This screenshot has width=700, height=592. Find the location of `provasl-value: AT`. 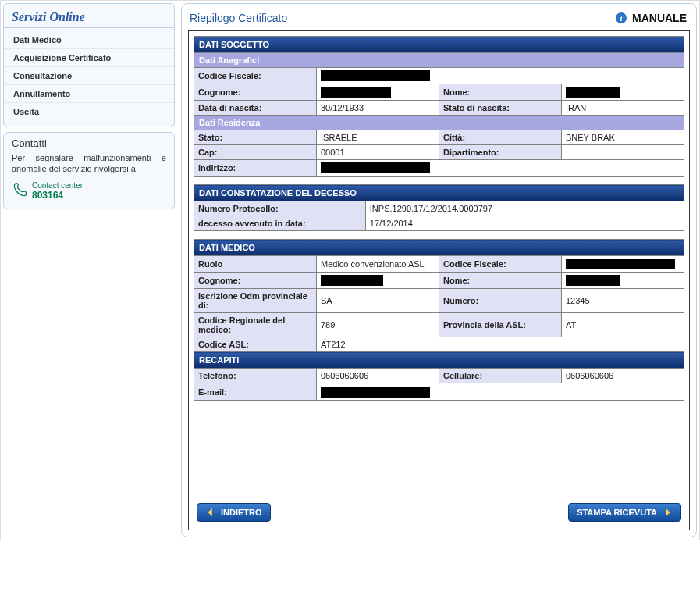

provasl-value: AT is located at coordinates (623, 325).